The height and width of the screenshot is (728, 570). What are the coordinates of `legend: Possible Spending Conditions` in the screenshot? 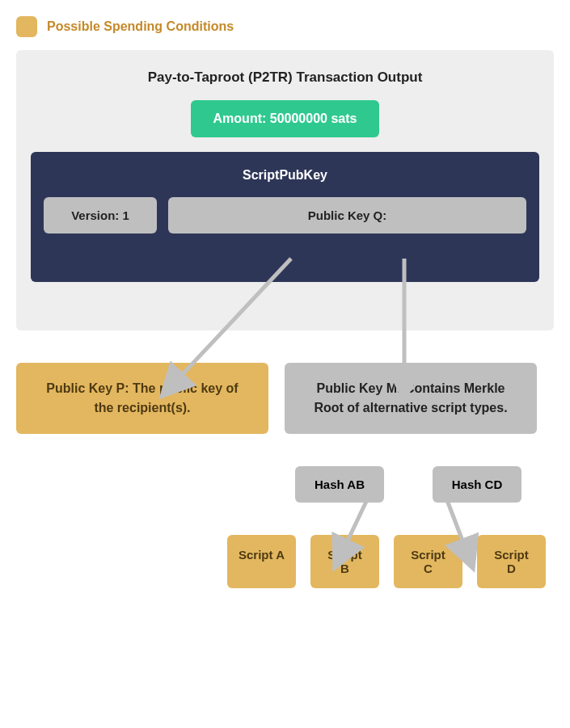 It's located at (285, 27).